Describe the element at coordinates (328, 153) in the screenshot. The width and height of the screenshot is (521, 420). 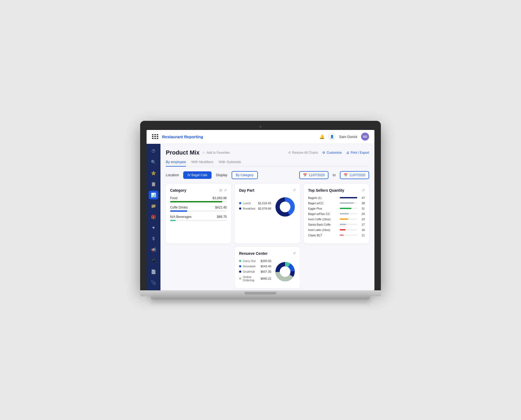
I see `header-actions: ↺ Restore All Charts ⚙ Customize 🖨 Print` at that location.